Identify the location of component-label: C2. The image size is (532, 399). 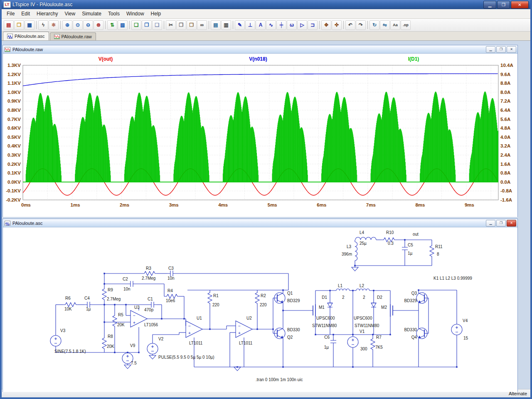
(126, 279).